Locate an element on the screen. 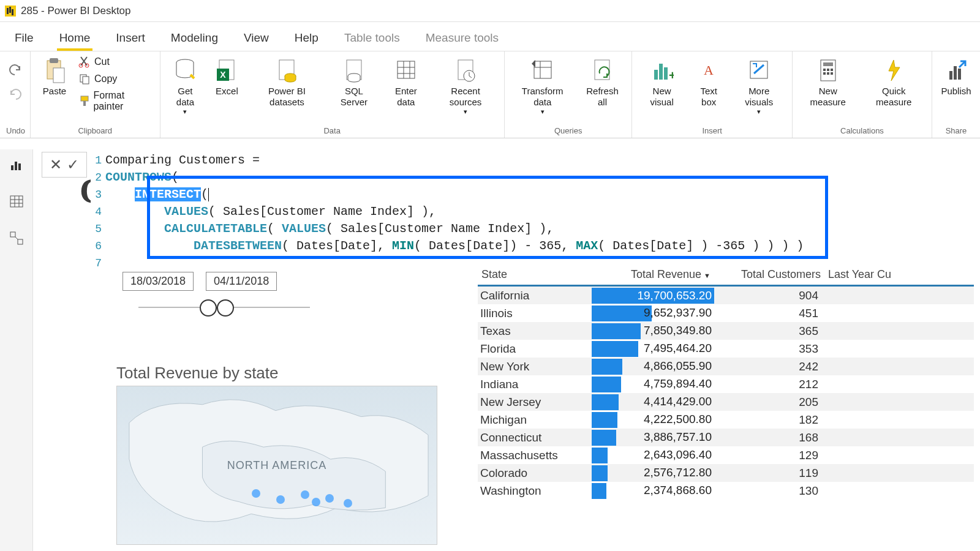  col-state: State is located at coordinates (535, 274).